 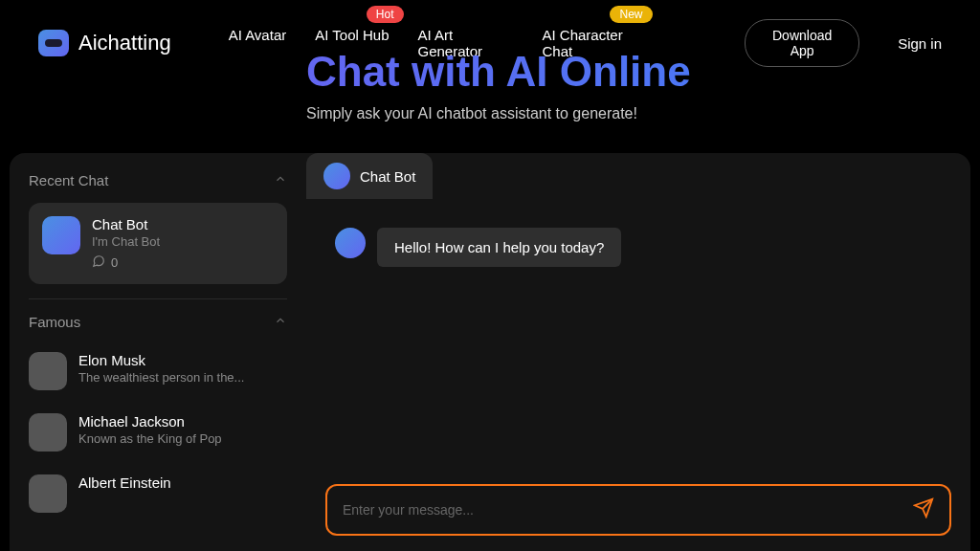 I want to click on chat-info: Chat Bot I'm Chat Bot 0, so click(x=183, y=243).